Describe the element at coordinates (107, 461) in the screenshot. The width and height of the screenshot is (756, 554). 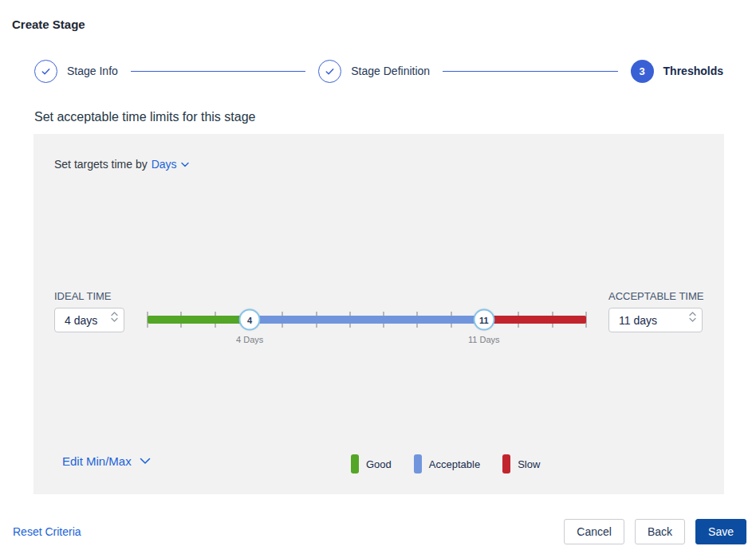
I see `edit-minmax-link: Edit Min/Max` at that location.